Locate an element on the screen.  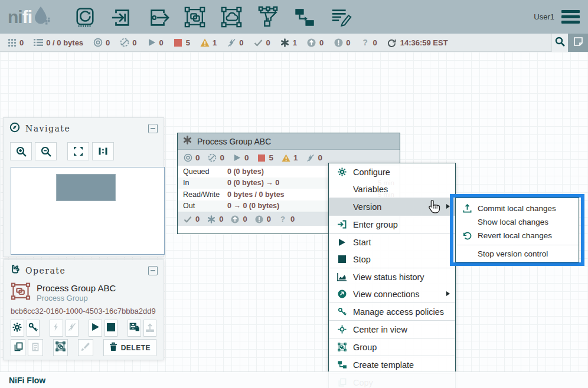
disable-button is located at coordinates (72, 328).